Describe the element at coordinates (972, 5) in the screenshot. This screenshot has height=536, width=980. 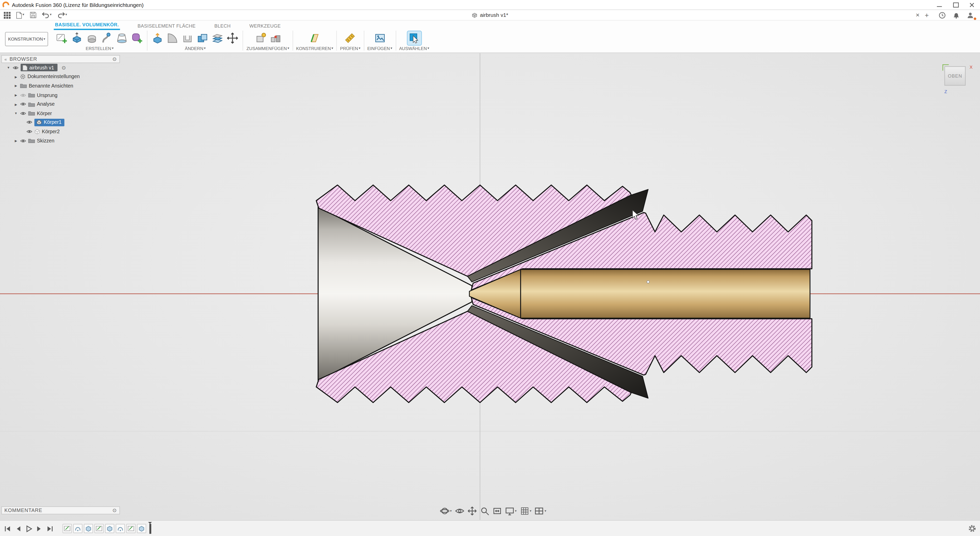
I see `close-button` at that location.